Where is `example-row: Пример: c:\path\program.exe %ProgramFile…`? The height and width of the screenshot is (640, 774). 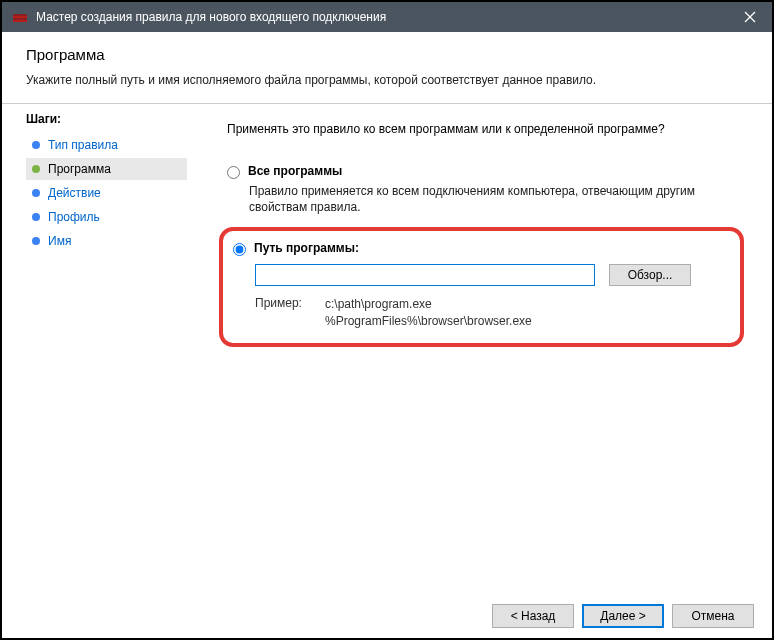 example-row: Пример: c:\path\program.exe %ProgramFile… is located at coordinates (490, 312).